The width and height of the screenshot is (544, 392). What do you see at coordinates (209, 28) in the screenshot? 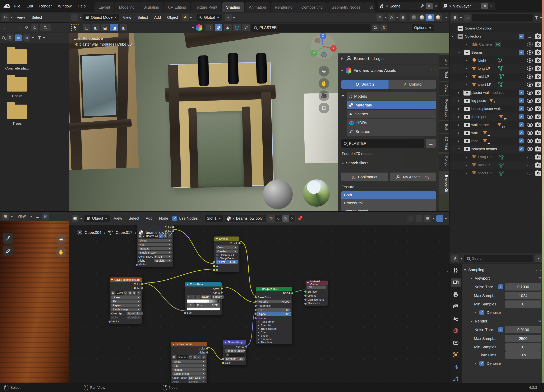
I see `assetbar-models-icon: ⛶` at bounding box center [209, 28].